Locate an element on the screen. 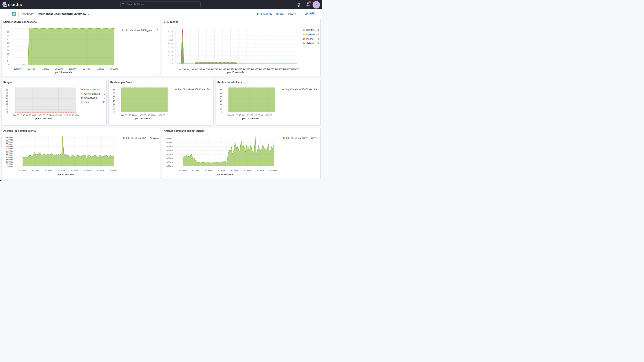 This screenshot has height=362, width=644. svg-text: http://localhost:808... is located at coordinates (137, 138).